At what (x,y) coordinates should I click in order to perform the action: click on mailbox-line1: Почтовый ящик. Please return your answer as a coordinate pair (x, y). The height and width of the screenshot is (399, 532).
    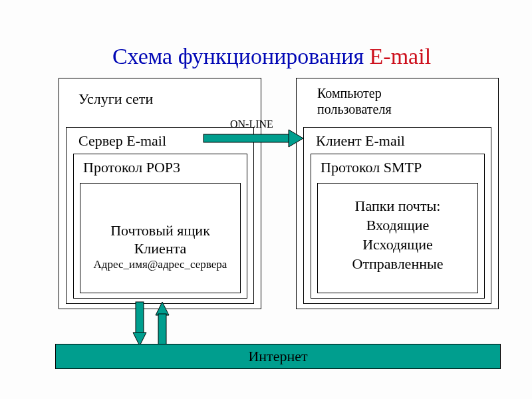
    Looking at the image, I should click on (160, 231).